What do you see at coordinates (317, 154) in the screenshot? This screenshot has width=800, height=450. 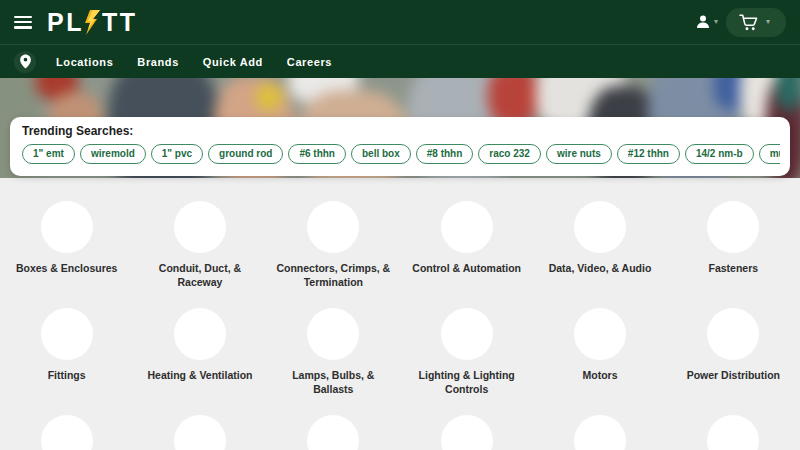 I see `trending-search-pill: #6 thhn` at bounding box center [317, 154].